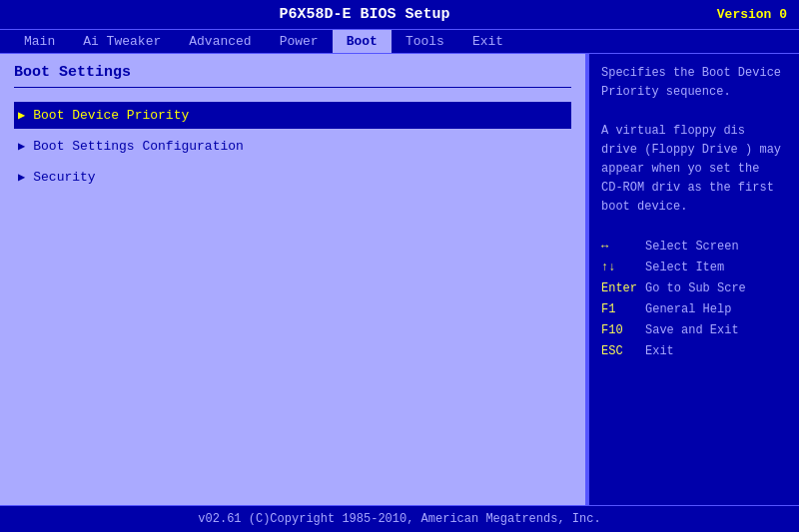 The width and height of the screenshot is (799, 532). Describe the element at coordinates (659, 351) in the screenshot. I see `key-desc: Exit` at that location.